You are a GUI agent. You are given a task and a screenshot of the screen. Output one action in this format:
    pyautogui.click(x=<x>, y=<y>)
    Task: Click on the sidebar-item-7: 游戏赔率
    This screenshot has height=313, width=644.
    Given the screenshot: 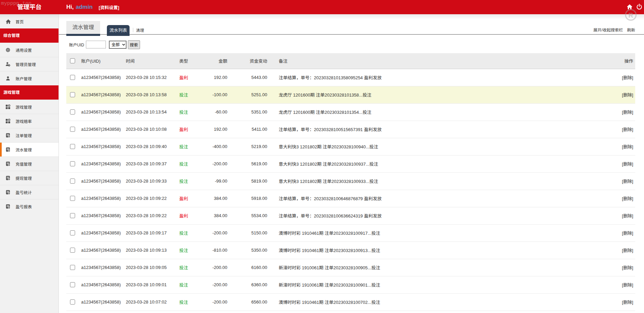 What is the action you would take?
    pyautogui.click(x=29, y=121)
    